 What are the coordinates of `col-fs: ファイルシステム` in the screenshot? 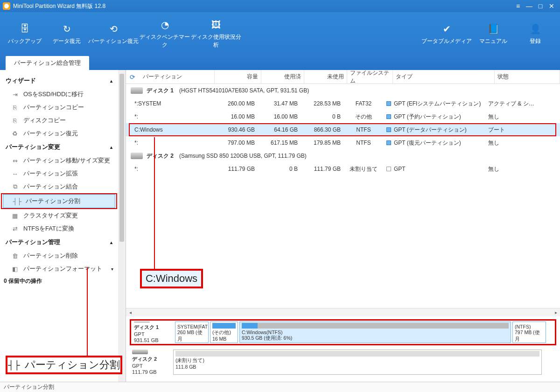 It's located at (370, 77).